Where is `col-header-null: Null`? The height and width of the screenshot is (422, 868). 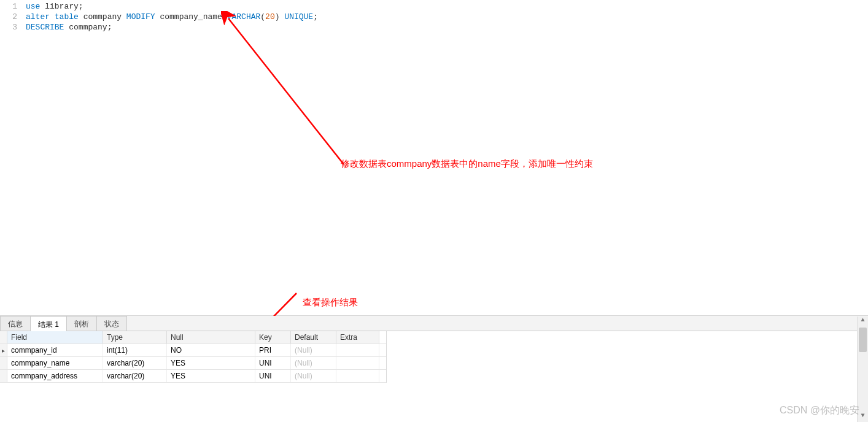
col-header-null: Null is located at coordinates (211, 337).